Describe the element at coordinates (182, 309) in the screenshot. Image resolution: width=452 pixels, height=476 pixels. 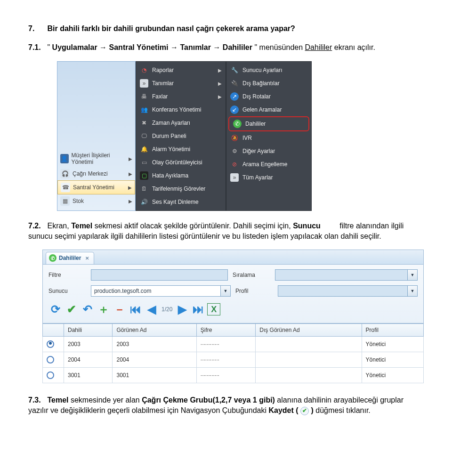
I see `next-button: ▶` at that location.